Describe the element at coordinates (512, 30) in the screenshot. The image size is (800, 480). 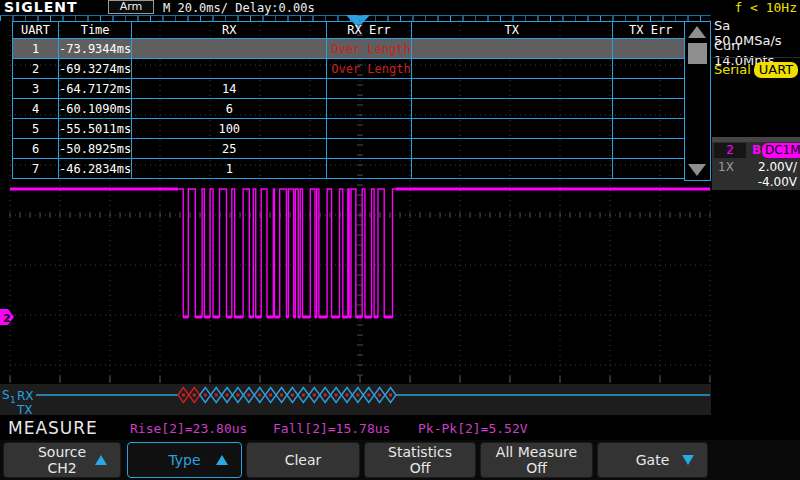
I see `column-header: TX` at that location.